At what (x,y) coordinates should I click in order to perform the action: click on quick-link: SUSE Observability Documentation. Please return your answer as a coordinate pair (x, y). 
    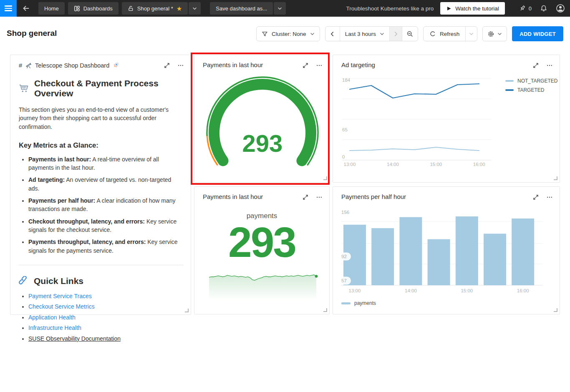
    Looking at the image, I should click on (74, 339).